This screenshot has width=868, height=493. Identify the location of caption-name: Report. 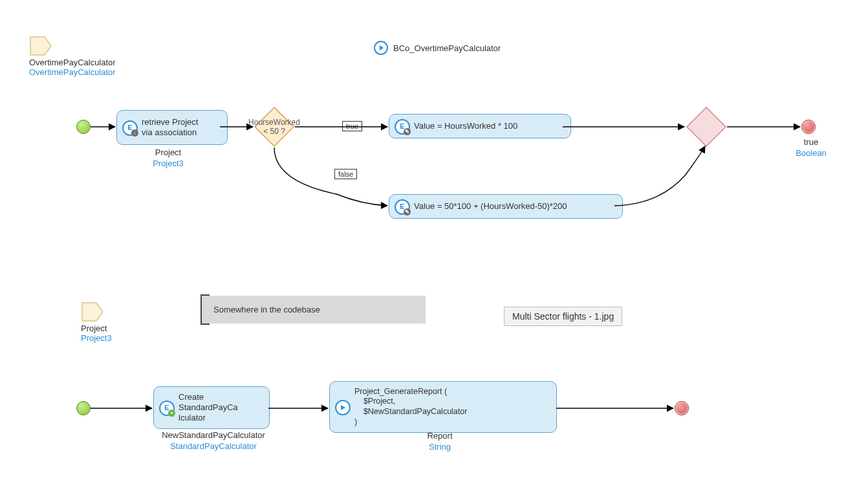
(440, 436).